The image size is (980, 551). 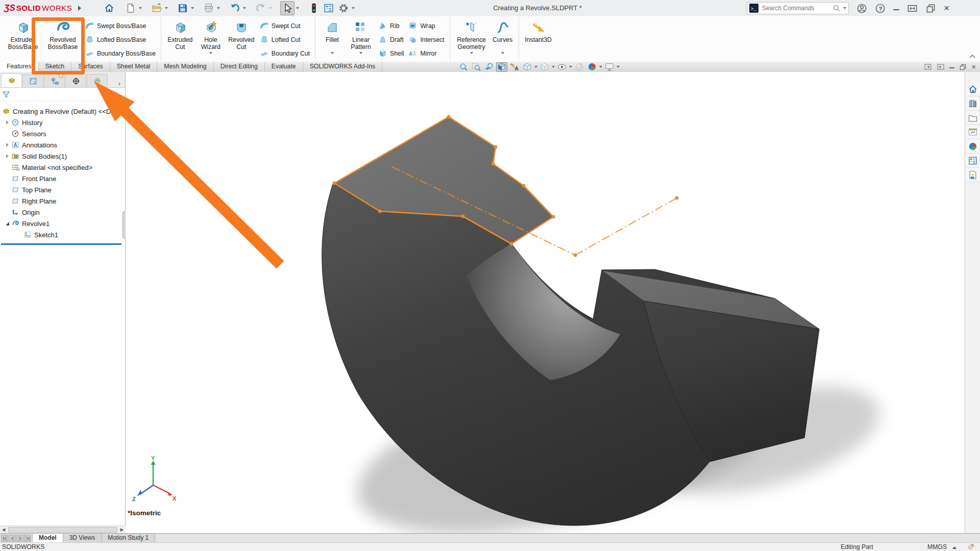 What do you see at coordinates (271, 8) in the screenshot?
I see `redo-dropdown` at bounding box center [271, 8].